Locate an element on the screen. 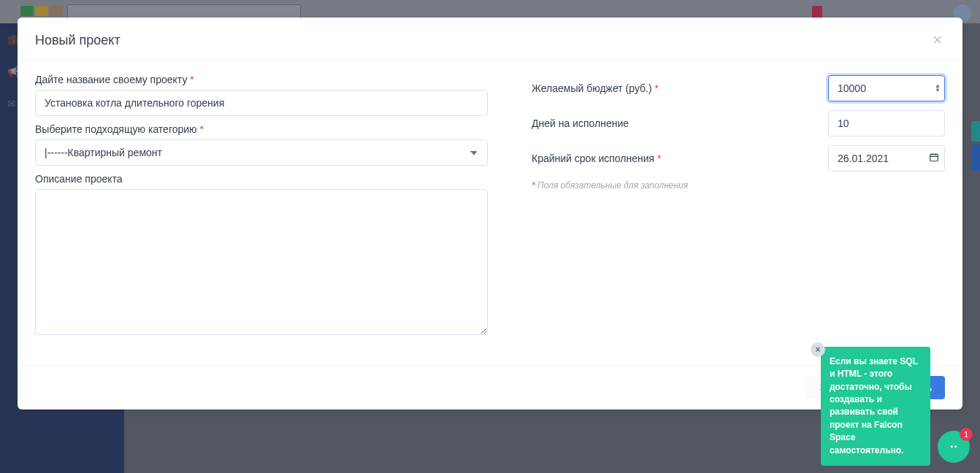 The height and width of the screenshot is (473, 980). hint-text: Поля обязательные для заполнения is located at coordinates (612, 185).